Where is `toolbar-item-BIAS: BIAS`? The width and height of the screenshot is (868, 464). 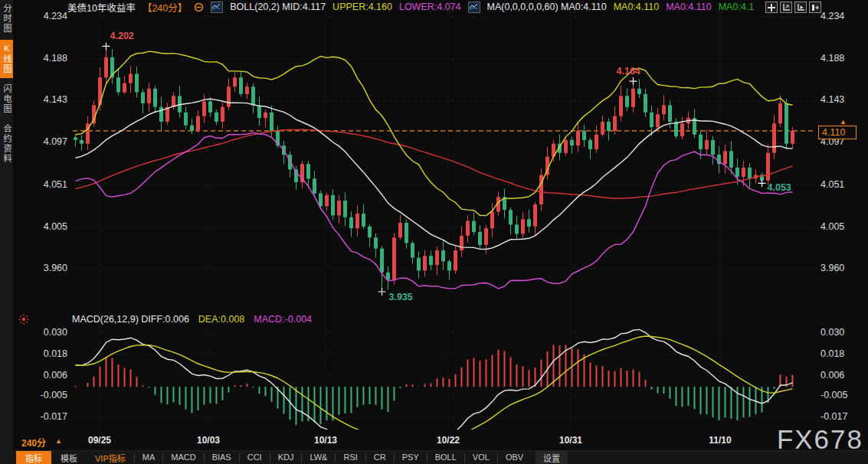
toolbar-item-BIAS: BIAS is located at coordinates (221, 458).